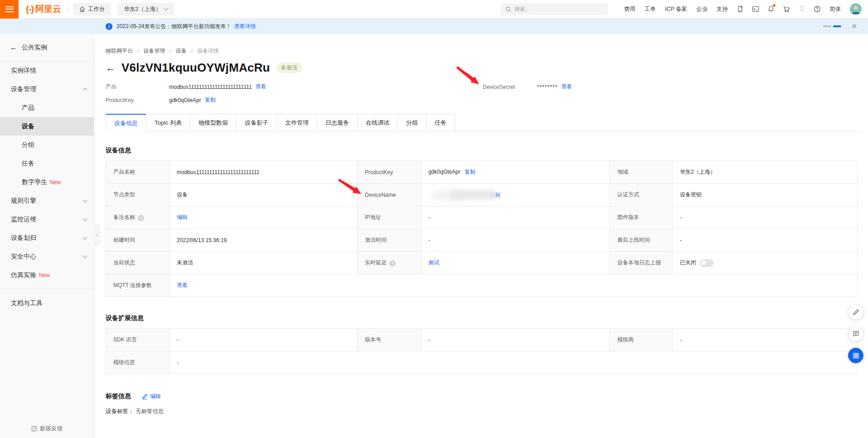 The width and height of the screenshot is (868, 438). What do you see at coordinates (154, 51) in the screenshot?
I see `breadcrumb-device-management: 设备管理` at bounding box center [154, 51].